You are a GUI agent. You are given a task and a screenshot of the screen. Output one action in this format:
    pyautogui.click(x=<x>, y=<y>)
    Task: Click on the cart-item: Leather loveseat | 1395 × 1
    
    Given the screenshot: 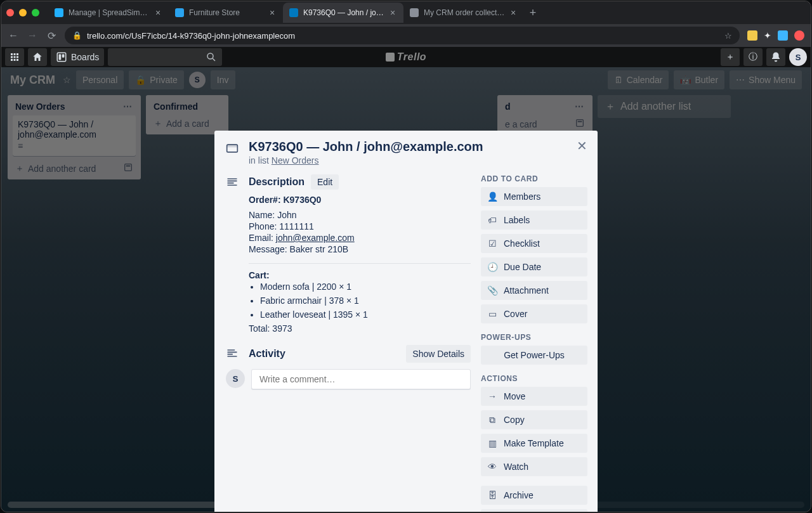 What is the action you would take?
    pyautogui.click(x=365, y=315)
    